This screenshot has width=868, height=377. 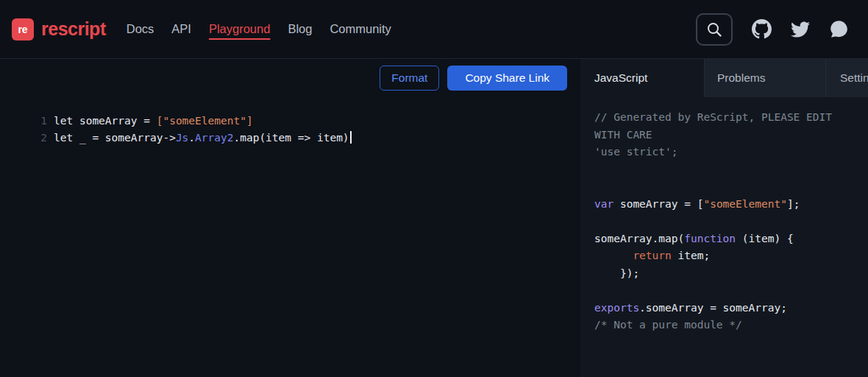 What do you see at coordinates (290, 75) in the screenshot?
I see `editor-toolbar: Format Copy Share Link` at bounding box center [290, 75].